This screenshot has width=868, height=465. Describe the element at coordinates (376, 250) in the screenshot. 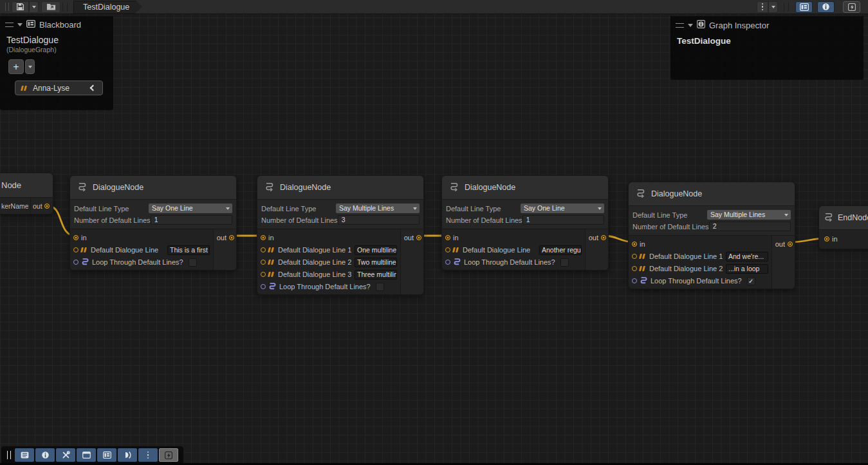

I see `dialogue-line-field: One multiline` at that location.